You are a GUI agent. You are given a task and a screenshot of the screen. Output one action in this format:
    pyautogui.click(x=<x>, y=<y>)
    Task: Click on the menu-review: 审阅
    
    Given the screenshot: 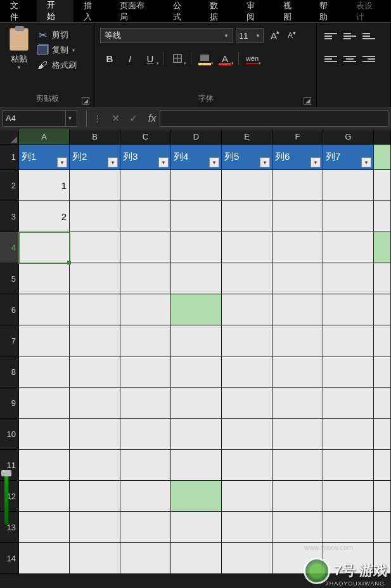 What is the action you would take?
    pyautogui.click(x=255, y=11)
    